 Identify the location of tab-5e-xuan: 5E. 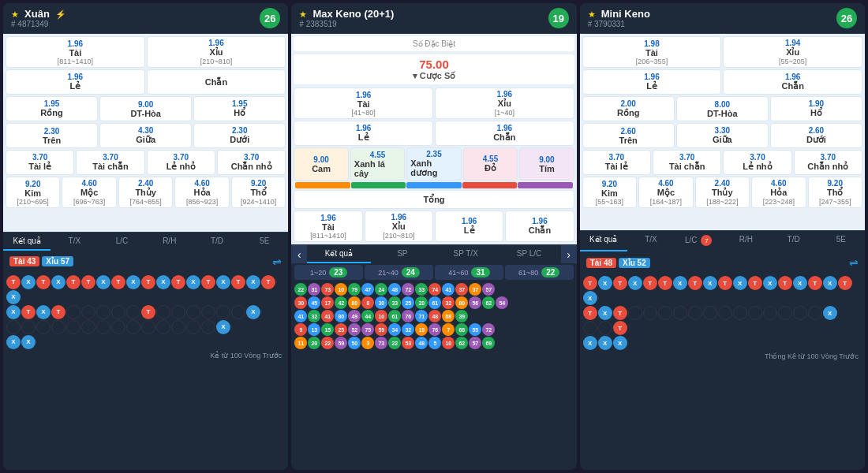
(264, 241).